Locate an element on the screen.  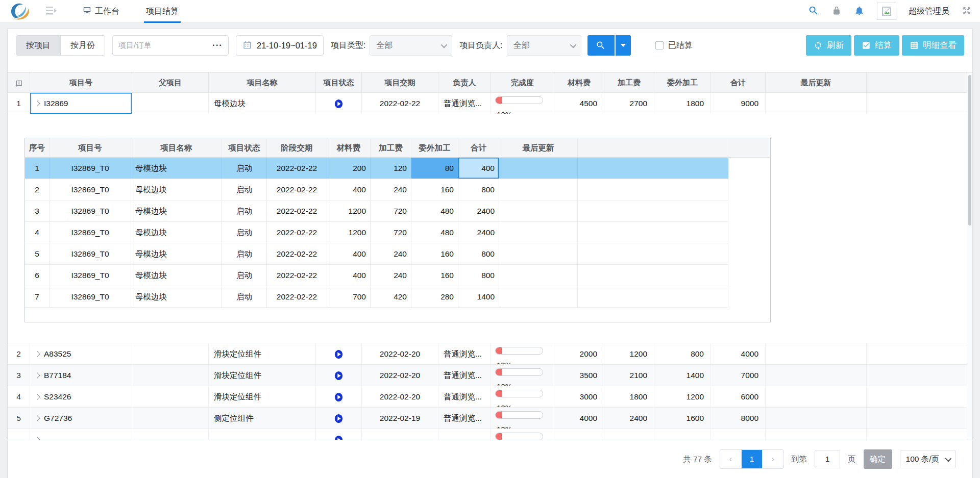
search-button is located at coordinates (601, 45).